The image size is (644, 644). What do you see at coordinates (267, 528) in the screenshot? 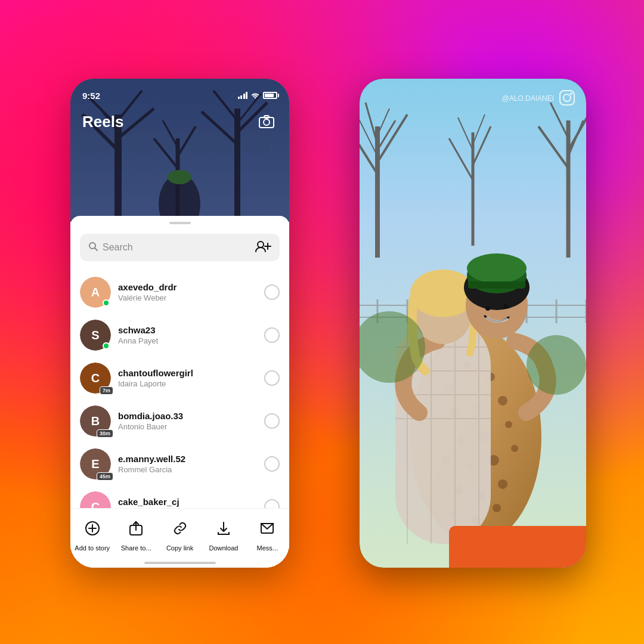
I see `message-icon` at bounding box center [267, 528].